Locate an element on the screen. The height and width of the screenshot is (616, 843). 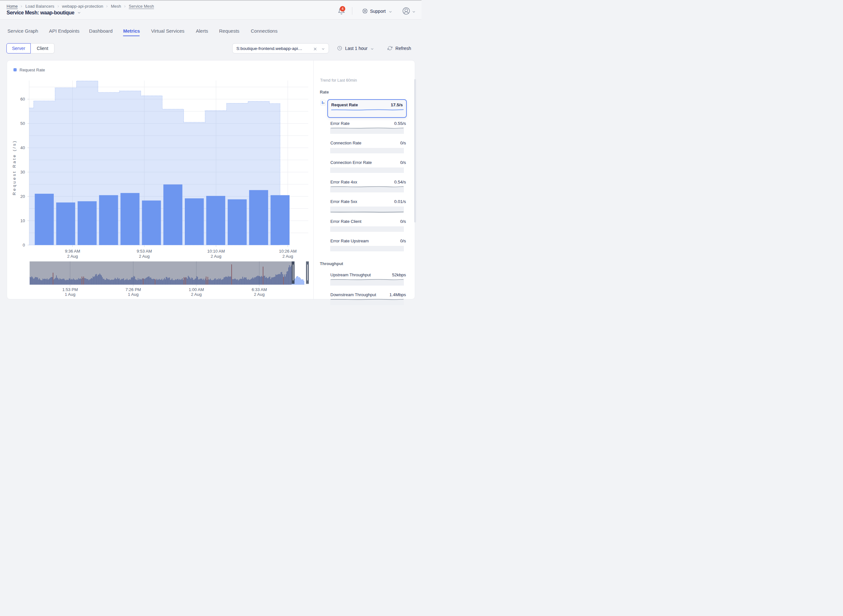
svg-text: 6:33 AM is located at coordinates (259, 289).